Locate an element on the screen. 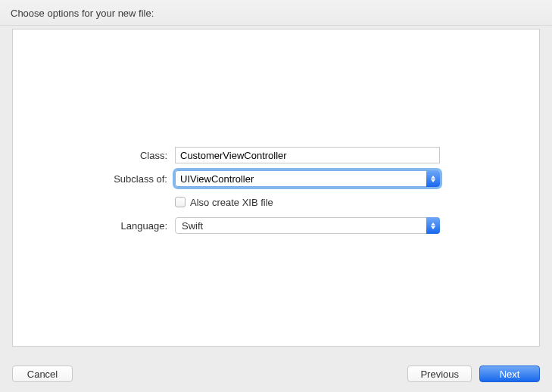  subclass-dropdown-button is located at coordinates (433, 179).